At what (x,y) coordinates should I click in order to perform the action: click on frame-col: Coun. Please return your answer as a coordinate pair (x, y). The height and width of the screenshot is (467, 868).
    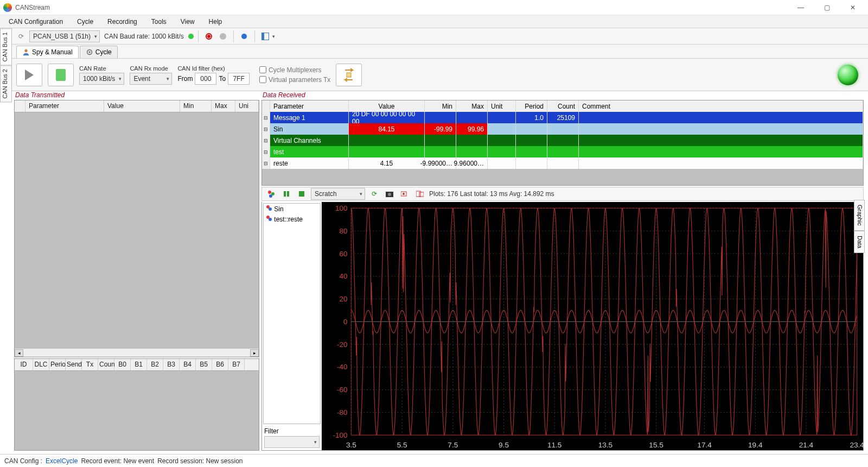
    Looking at the image, I should click on (106, 365).